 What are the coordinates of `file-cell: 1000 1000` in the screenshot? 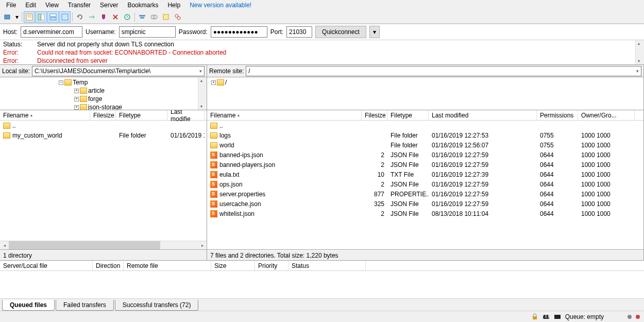 It's located at (606, 214).